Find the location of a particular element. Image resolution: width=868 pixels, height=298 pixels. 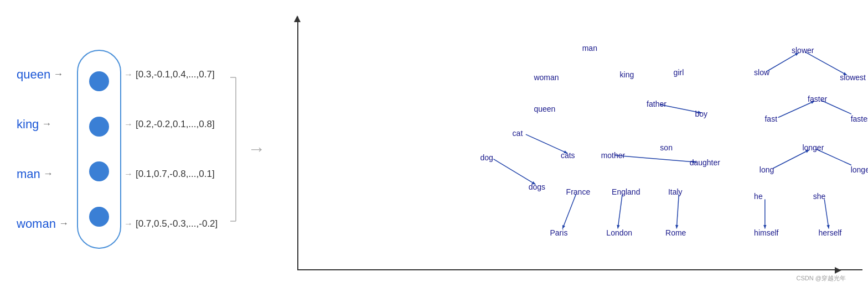

node-woman: woman is located at coordinates (546, 77).